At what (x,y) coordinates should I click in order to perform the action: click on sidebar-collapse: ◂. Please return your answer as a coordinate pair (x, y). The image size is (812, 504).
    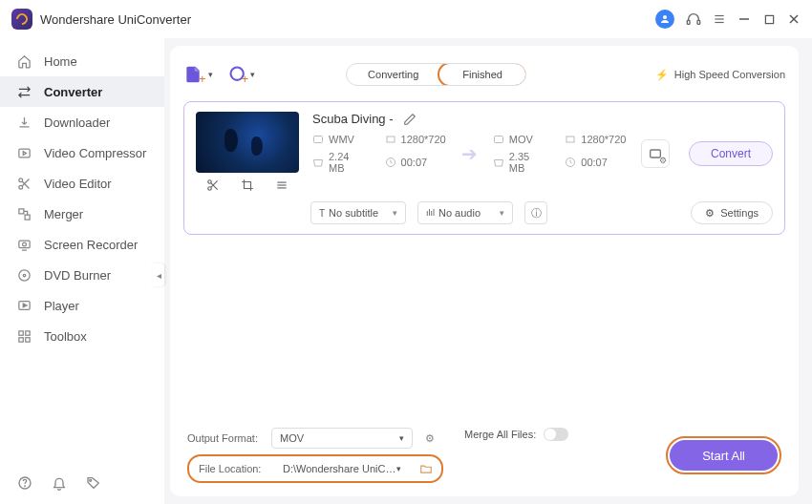
    Looking at the image, I should click on (159, 275).